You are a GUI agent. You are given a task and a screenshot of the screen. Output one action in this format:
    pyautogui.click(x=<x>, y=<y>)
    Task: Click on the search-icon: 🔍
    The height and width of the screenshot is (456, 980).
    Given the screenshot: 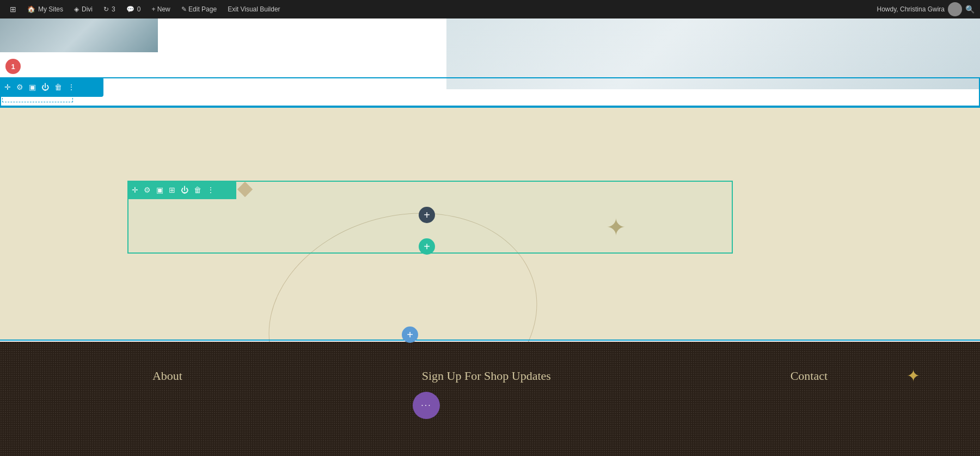 What is the action you would take?
    pyautogui.click(x=970, y=9)
    